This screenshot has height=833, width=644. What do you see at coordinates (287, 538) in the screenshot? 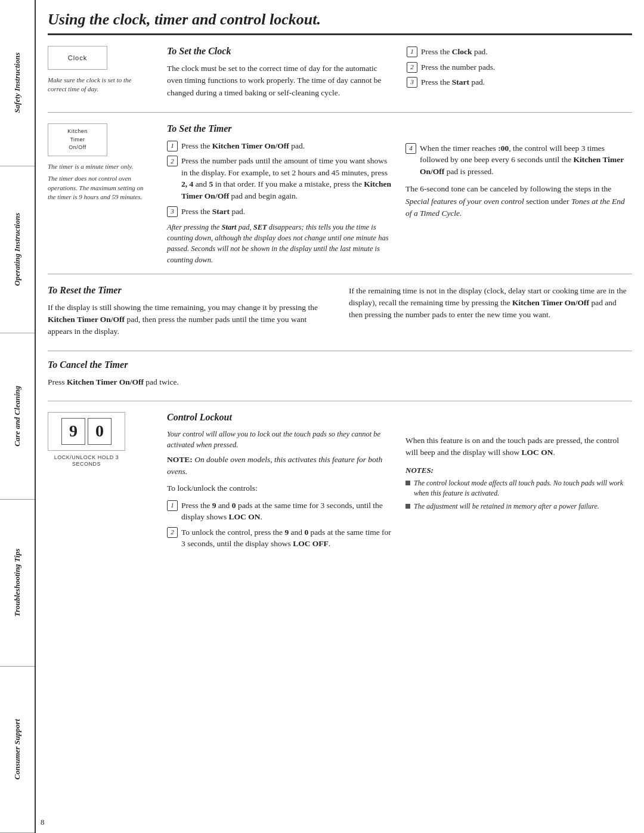
I see `lockout-step-2-text: To unlock the control, press the 9 and 0…` at bounding box center [287, 538].